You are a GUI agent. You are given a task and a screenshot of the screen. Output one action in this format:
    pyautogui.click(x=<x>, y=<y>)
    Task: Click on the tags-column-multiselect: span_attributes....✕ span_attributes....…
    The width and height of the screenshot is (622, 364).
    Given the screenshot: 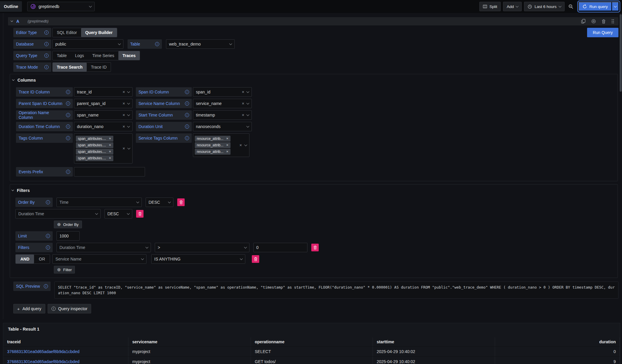 What is the action you would take?
    pyautogui.click(x=103, y=148)
    